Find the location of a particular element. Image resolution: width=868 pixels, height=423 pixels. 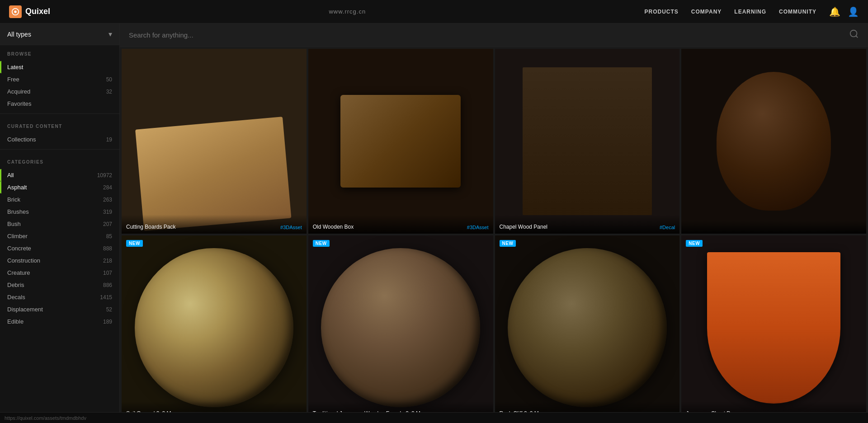

sidebar: All types ▾ BROWSE Latest Free 50 Acquir… is located at coordinates (60, 223).